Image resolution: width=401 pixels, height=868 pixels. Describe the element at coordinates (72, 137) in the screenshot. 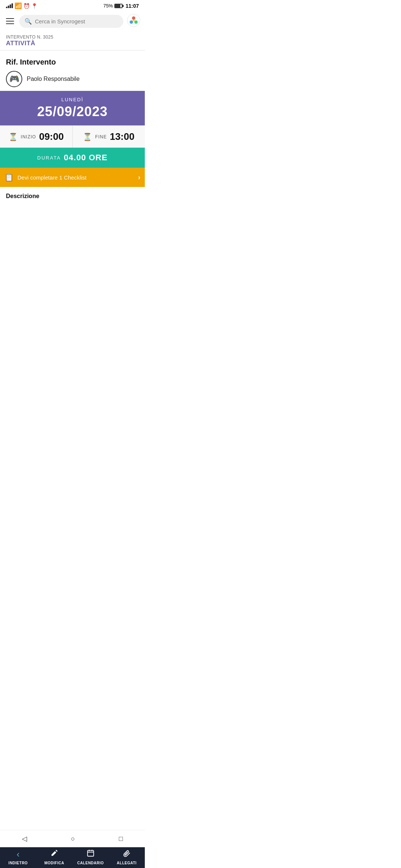

I see `time-row: ⏳ INIZIO 09:00 ⏳ FINE 13:00` at that location.